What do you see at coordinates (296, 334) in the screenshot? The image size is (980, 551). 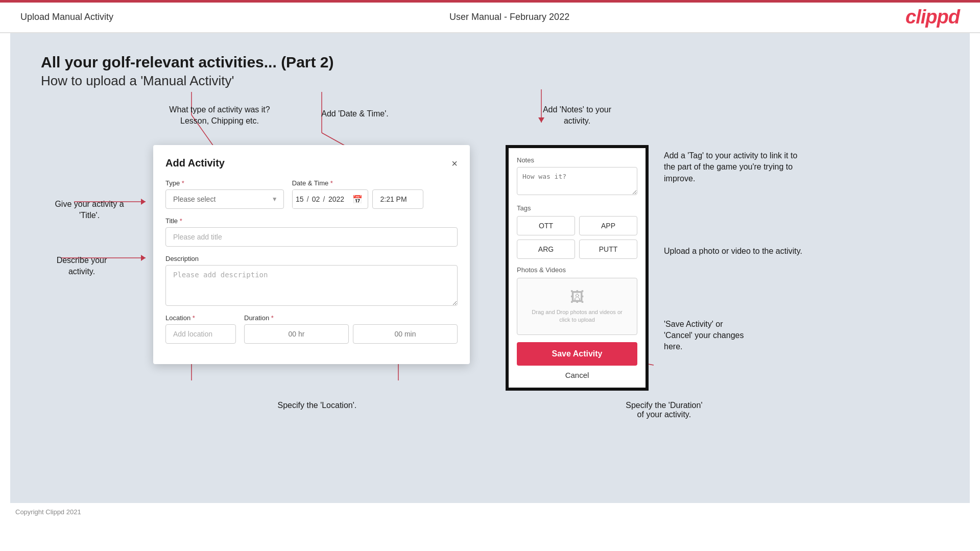 I see `duration-hr-input` at bounding box center [296, 334].